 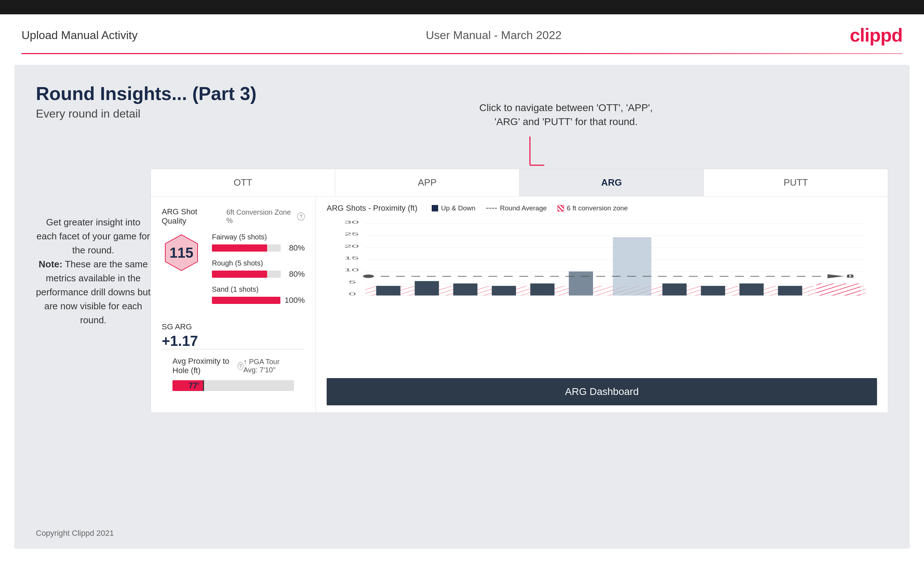 I want to click on legend-6ft-label: 6 ft conversion zone, so click(x=597, y=208).